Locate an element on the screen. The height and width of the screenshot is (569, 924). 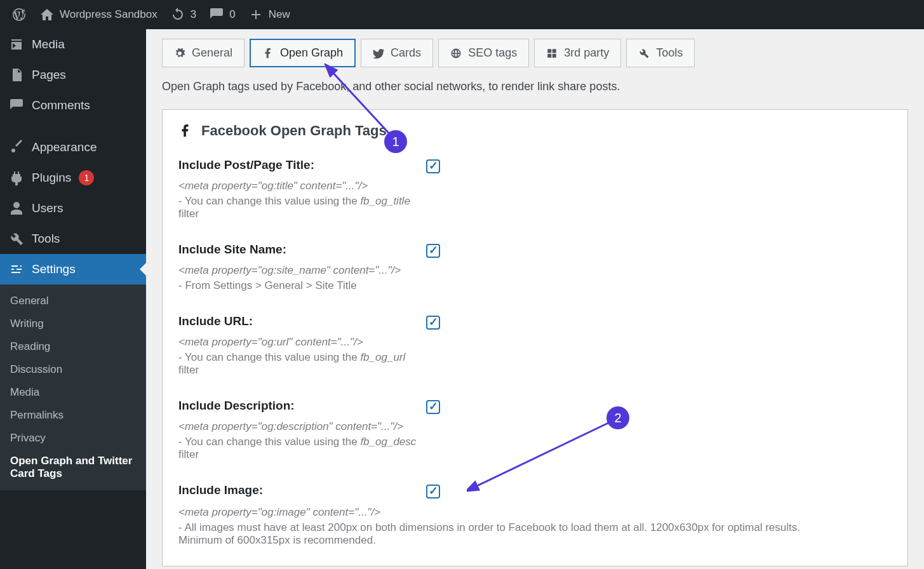
setting-label: Include Description: is located at coordinates (302, 406).